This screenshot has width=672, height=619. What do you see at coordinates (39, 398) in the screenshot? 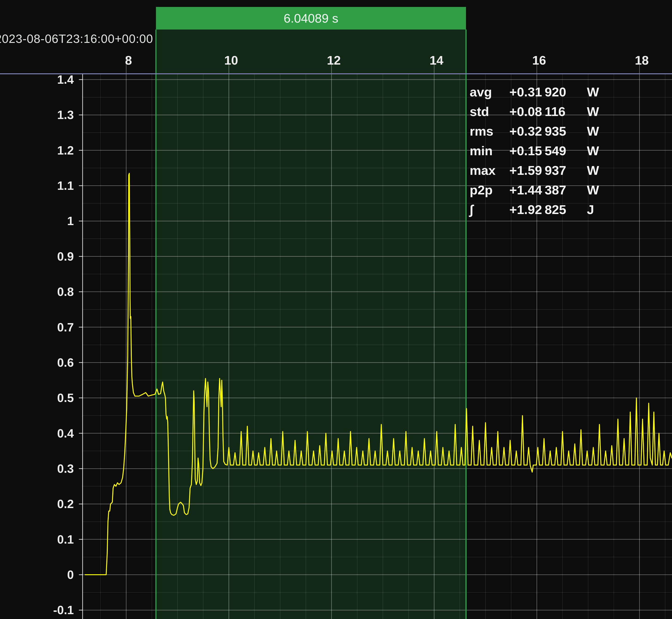
I see `y-tick-label-0.5: 0.5` at bounding box center [39, 398].